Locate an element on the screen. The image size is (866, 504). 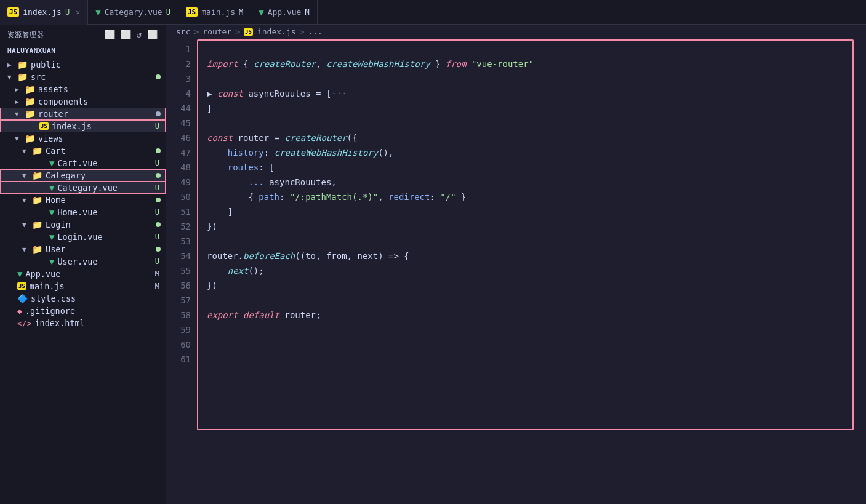
item-label: assets is located at coordinates (53, 89).